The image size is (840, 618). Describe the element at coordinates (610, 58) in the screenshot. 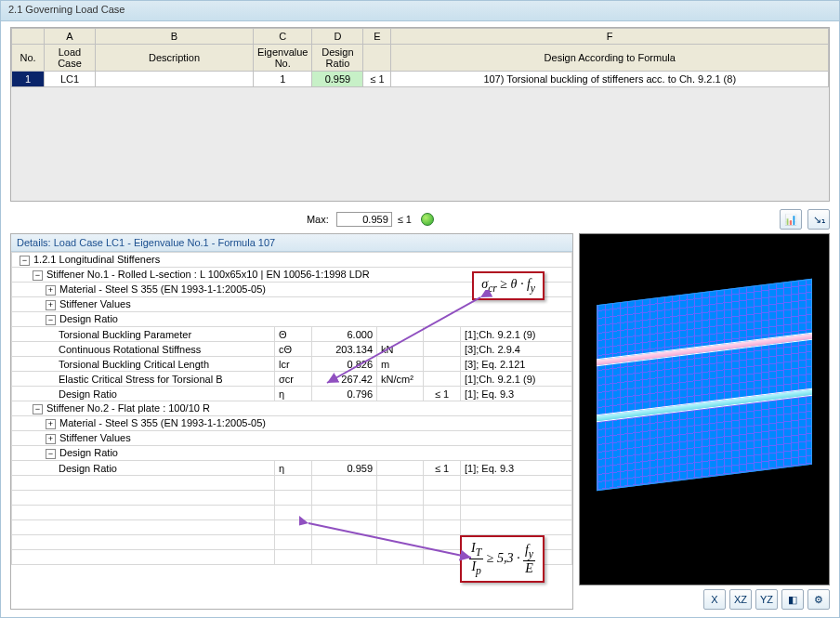

I see `hdr-formula: Design According to Formula` at that location.